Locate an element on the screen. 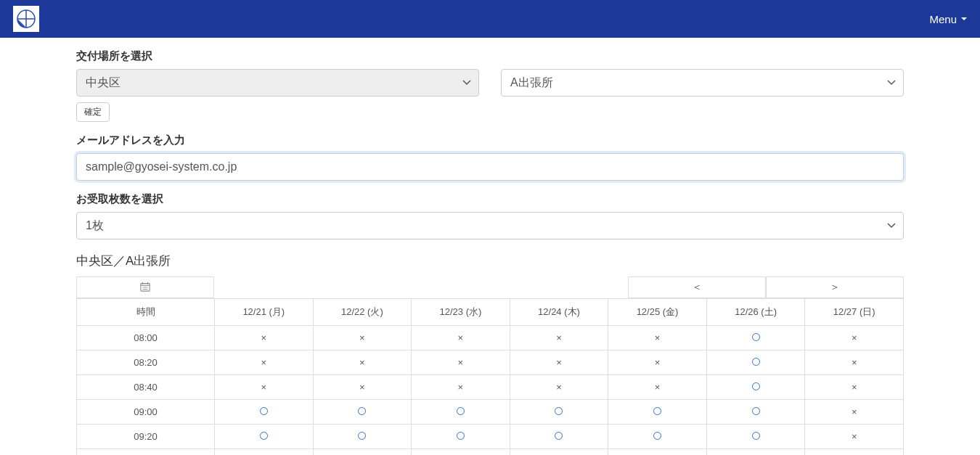  menu-dropdown: Menu is located at coordinates (948, 19).